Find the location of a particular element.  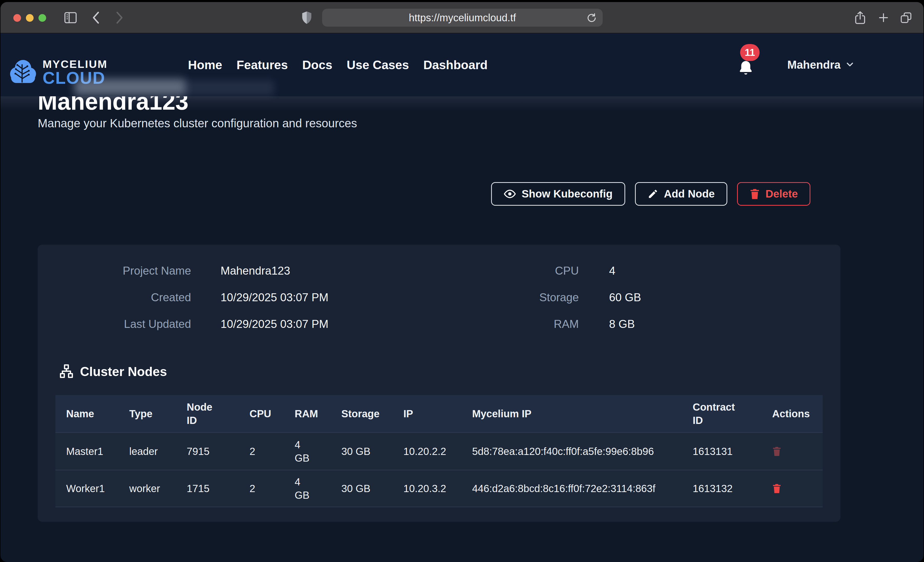

cell-type: leader is located at coordinates (147, 451).